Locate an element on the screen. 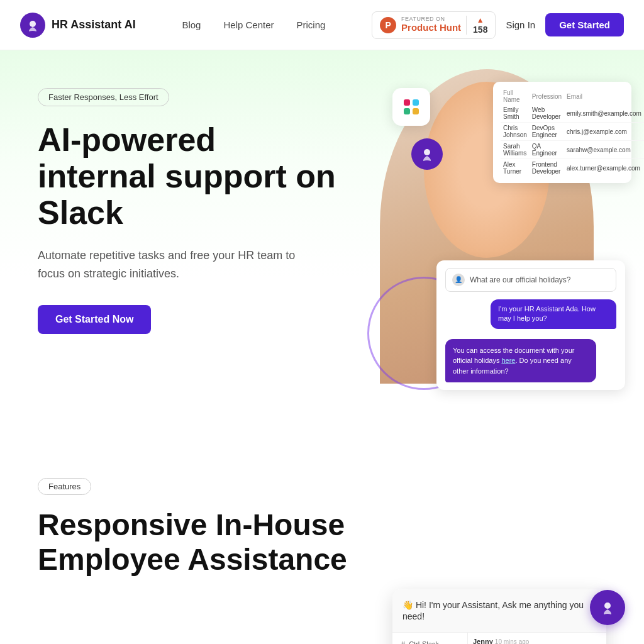 Image resolution: width=644 pixels, height=644 pixels. table-header-name: Full Name is located at coordinates (515, 96).